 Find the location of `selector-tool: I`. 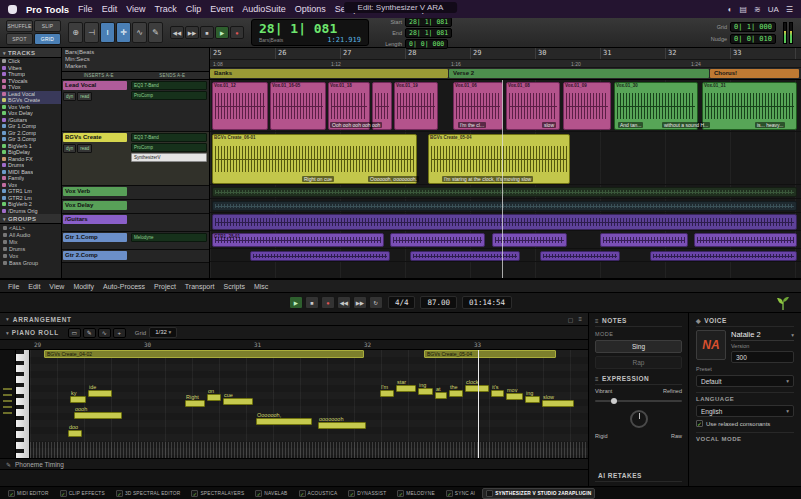

selector-tool: I is located at coordinates (108, 32).